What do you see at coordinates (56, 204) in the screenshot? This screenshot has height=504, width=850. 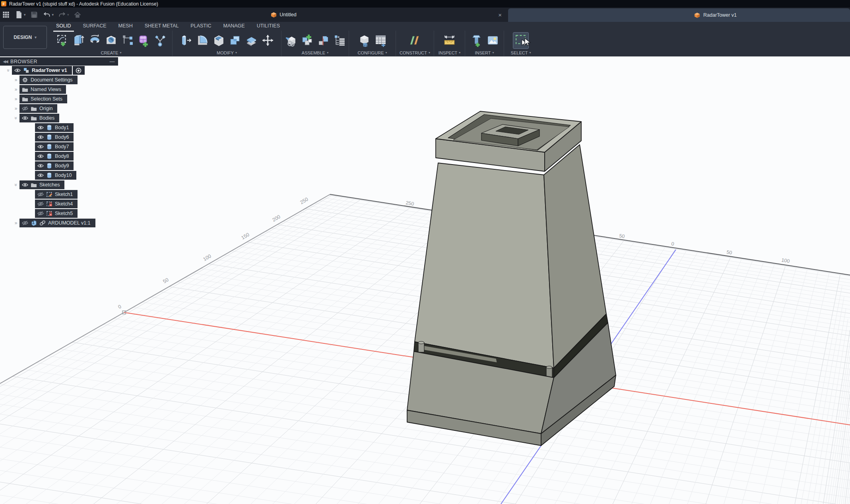 I see `tree-row-box: Sketch4` at bounding box center [56, 204].